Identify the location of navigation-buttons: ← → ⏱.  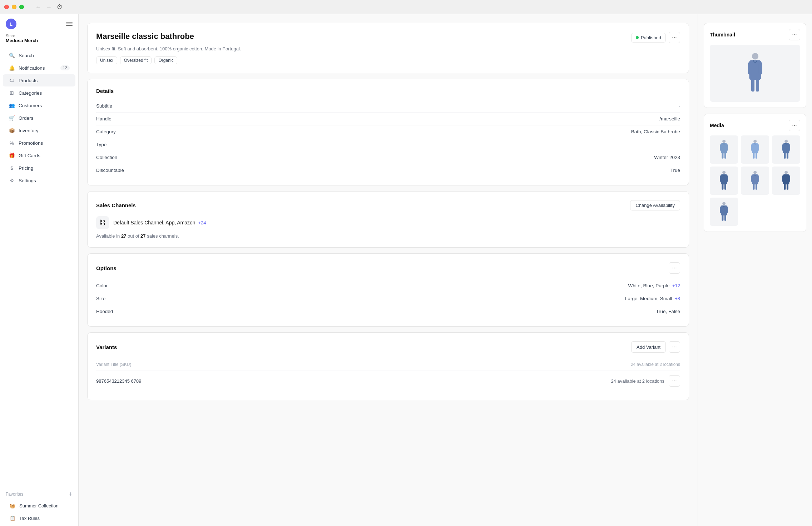
(49, 7).